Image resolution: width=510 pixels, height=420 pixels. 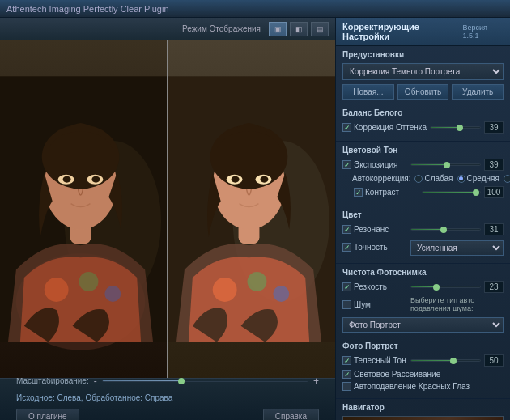 What do you see at coordinates (346, 165) in the screenshot?
I see `exposure-checkbox` at bounding box center [346, 165].